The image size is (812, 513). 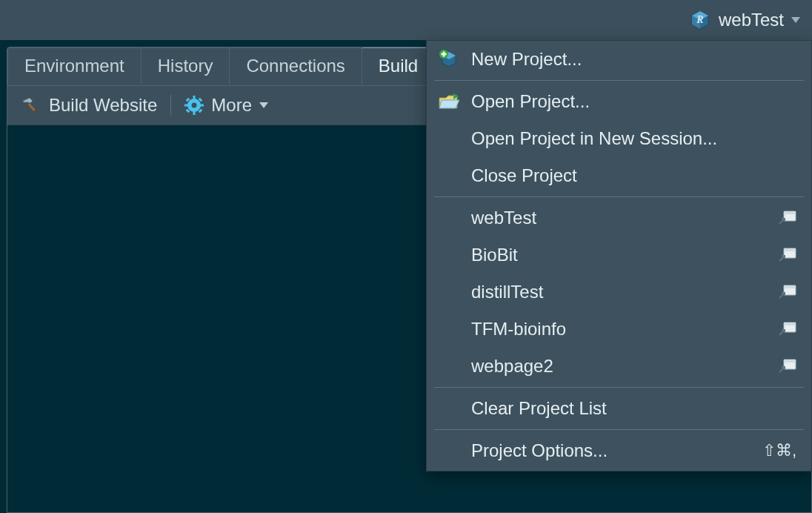 What do you see at coordinates (619, 218) in the screenshot?
I see `menu-item-label: webTest` at bounding box center [619, 218].